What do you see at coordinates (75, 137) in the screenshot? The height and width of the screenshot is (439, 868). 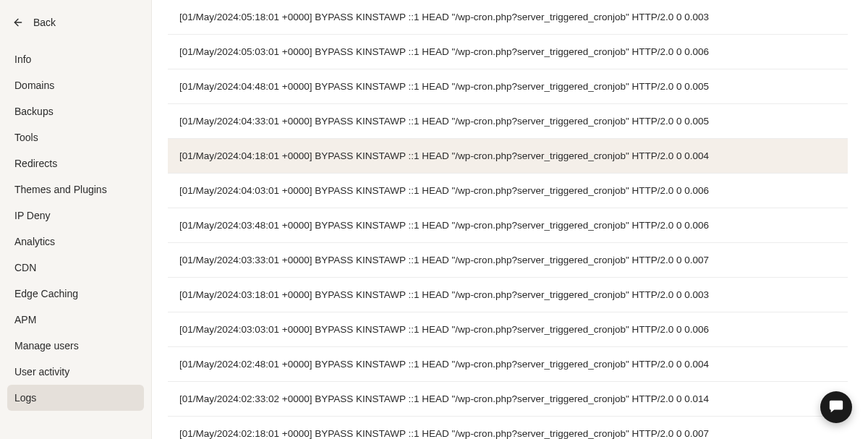 I see `sidebar-item-tools: Tools` at bounding box center [75, 137].